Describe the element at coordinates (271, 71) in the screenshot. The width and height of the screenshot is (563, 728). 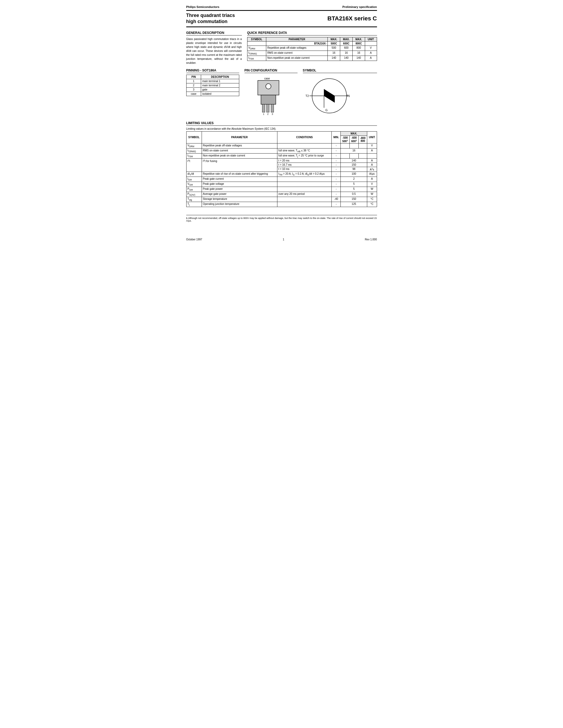
I see `pin-config-title: PIN CONFIGURATION` at that location.